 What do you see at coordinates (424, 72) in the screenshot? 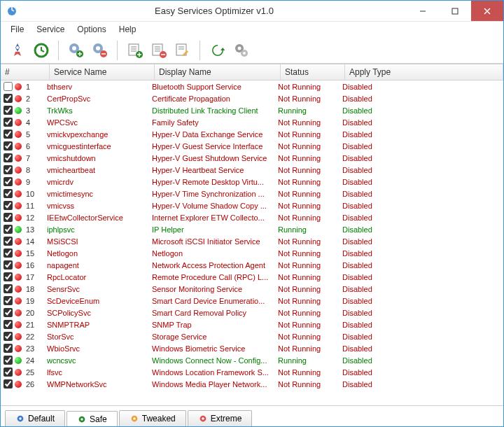
I see `column-apply-type: Apply Type` at bounding box center [424, 72].